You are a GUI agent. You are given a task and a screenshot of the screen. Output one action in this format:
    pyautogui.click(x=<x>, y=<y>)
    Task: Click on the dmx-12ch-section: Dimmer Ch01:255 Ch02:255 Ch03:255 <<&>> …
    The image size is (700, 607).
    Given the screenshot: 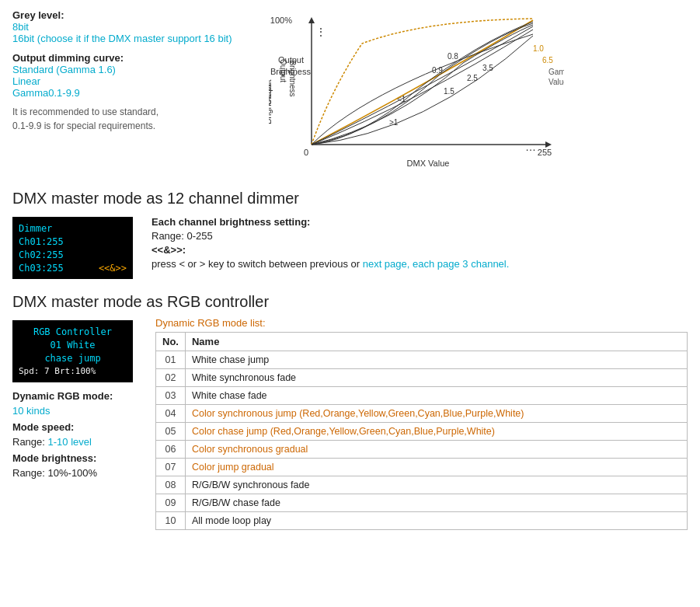 What is the action you would take?
    pyautogui.click(x=350, y=246)
    